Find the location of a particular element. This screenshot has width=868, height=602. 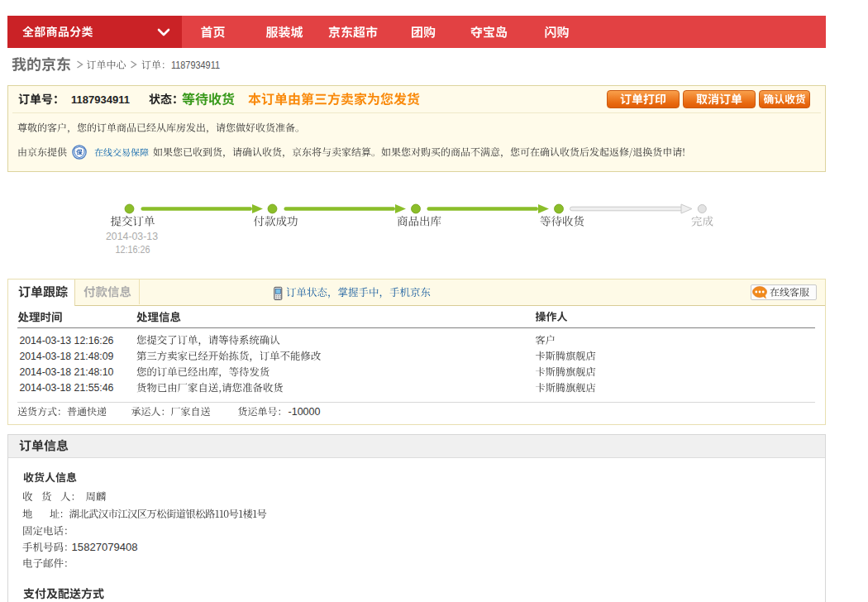

svg-text: 2014-03-18 21:55:46 is located at coordinates (66, 388).